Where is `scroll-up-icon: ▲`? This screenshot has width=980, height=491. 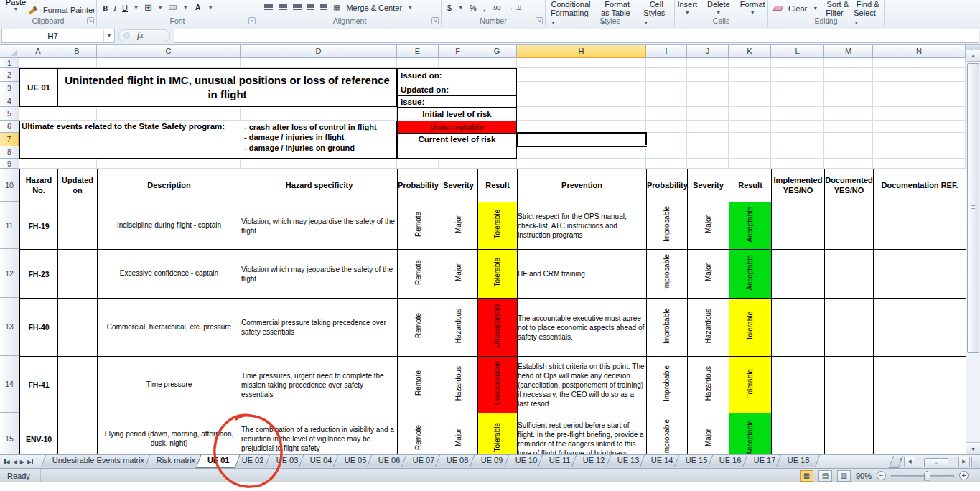 scroll-up-icon: ▲ is located at coordinates (974, 56).